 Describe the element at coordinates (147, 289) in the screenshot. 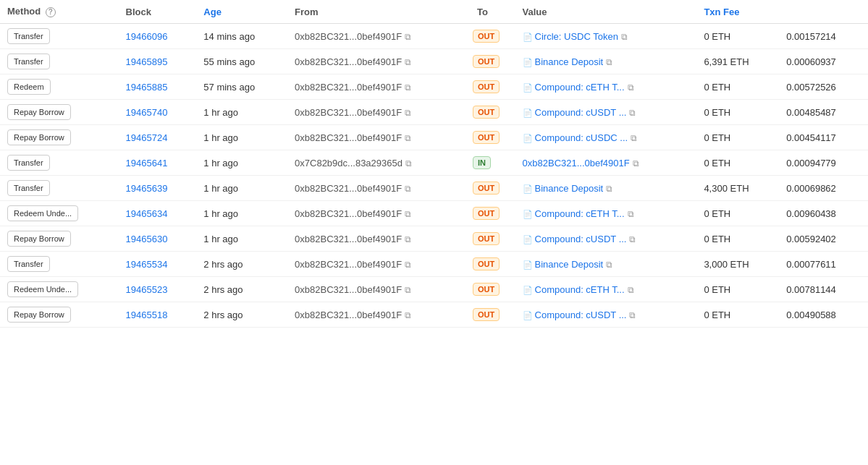

I see `block-link: 19465523` at that location.